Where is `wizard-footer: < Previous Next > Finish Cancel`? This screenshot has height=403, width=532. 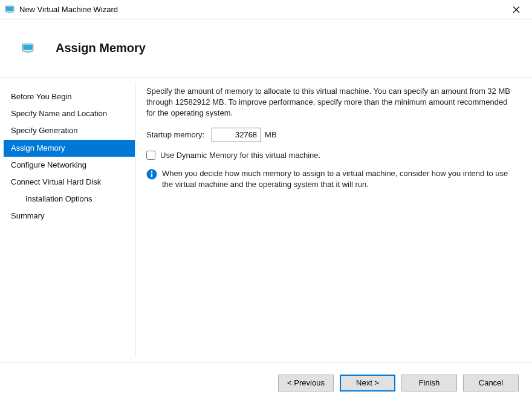 wizard-footer: < Previous Next > Finish Cancel is located at coordinates (266, 382).